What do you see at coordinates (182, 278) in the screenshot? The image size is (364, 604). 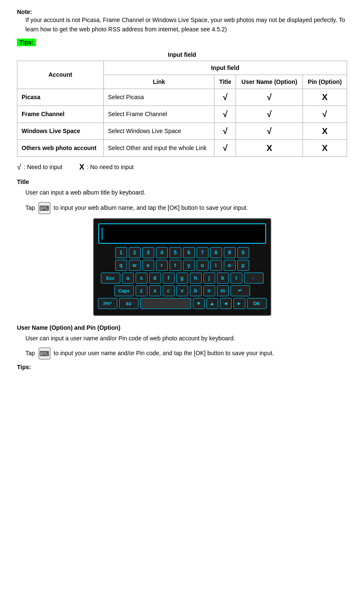 I see `kb-key-kb-row-3-5: g` at bounding box center [182, 278].